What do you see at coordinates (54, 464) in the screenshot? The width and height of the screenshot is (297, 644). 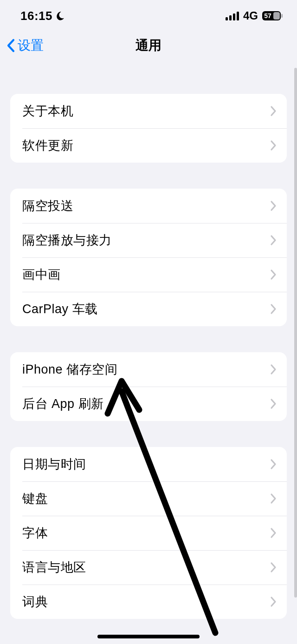 I see `row-label: 日期与时间` at bounding box center [54, 464].